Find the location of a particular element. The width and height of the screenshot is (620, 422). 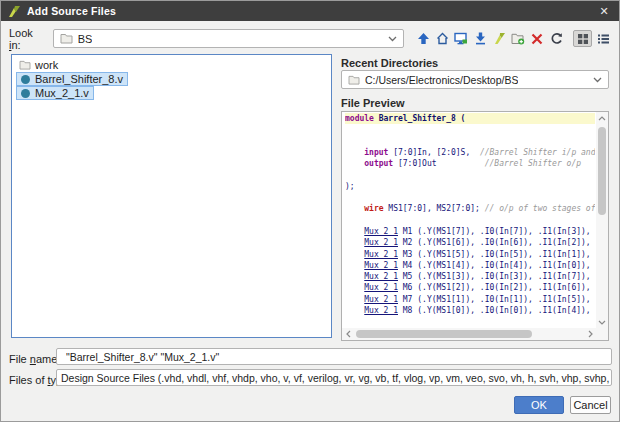

code-line: ); is located at coordinates (470, 186).